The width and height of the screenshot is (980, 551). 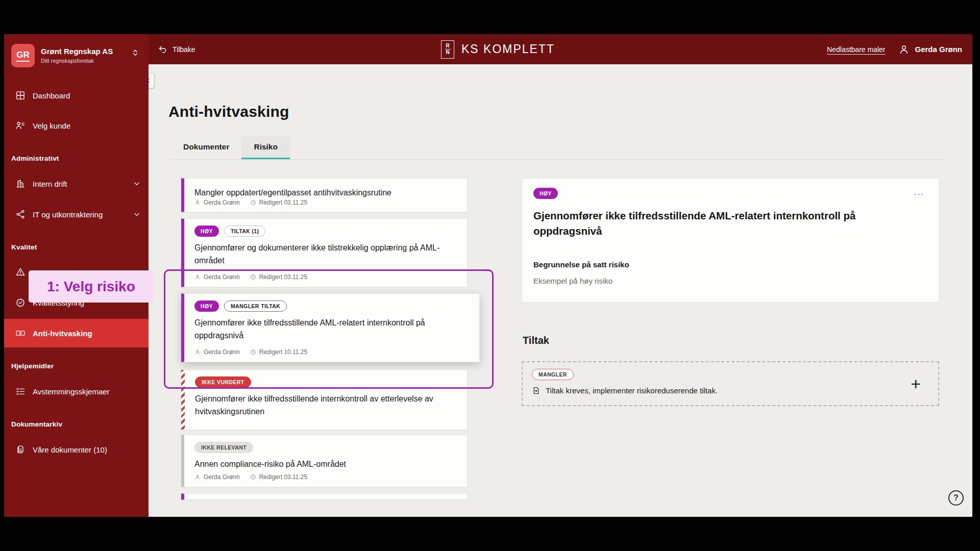 What do you see at coordinates (930, 49) in the screenshot?
I see `user-menu: Gerda Grønn` at bounding box center [930, 49].